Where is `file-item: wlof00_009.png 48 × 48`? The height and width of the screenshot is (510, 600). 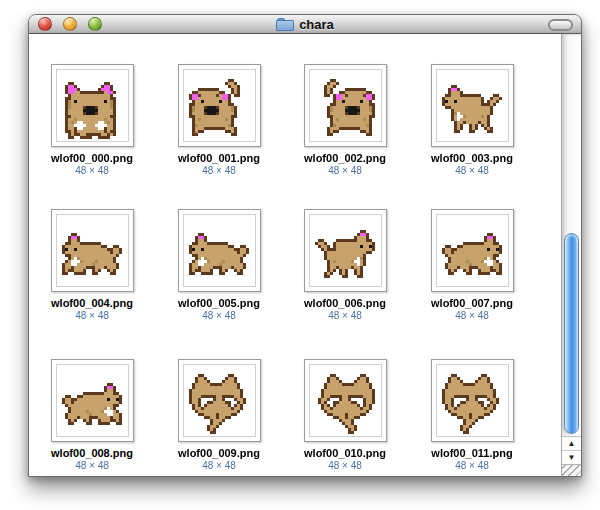
file-item: wlof00_009.png 48 × 48 is located at coordinates (219, 416).